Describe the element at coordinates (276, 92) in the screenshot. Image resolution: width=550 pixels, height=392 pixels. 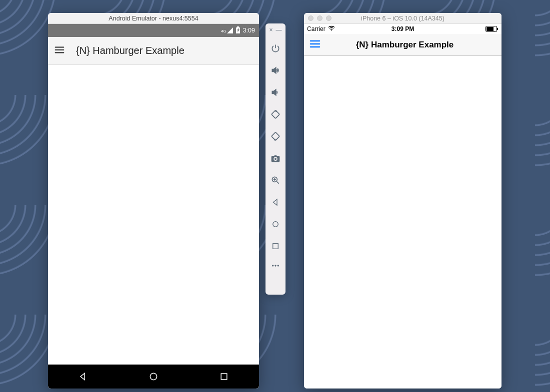
I see `volume-down-button` at that location.